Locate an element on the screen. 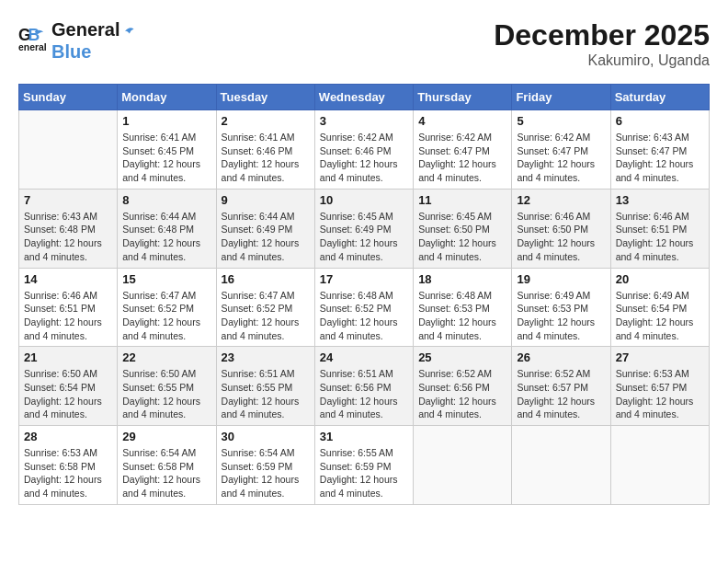  day-number: 18 is located at coordinates (462, 280).